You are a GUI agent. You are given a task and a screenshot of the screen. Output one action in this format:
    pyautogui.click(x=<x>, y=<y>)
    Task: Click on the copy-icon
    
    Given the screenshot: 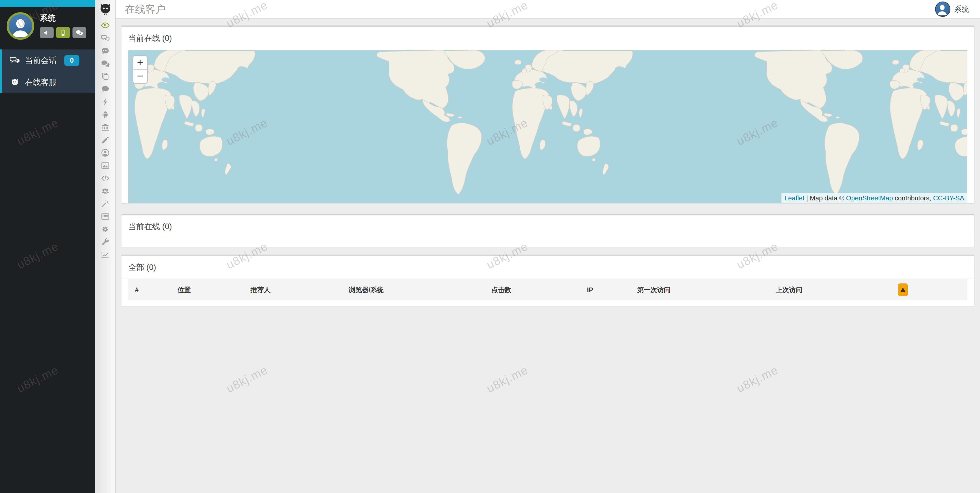 What is the action you would take?
    pyautogui.click(x=105, y=76)
    